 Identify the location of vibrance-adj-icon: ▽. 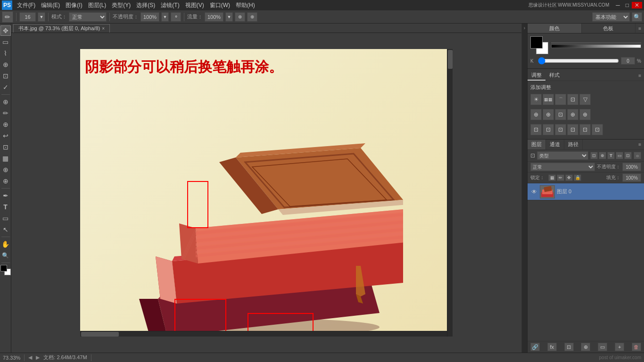
(585, 99).